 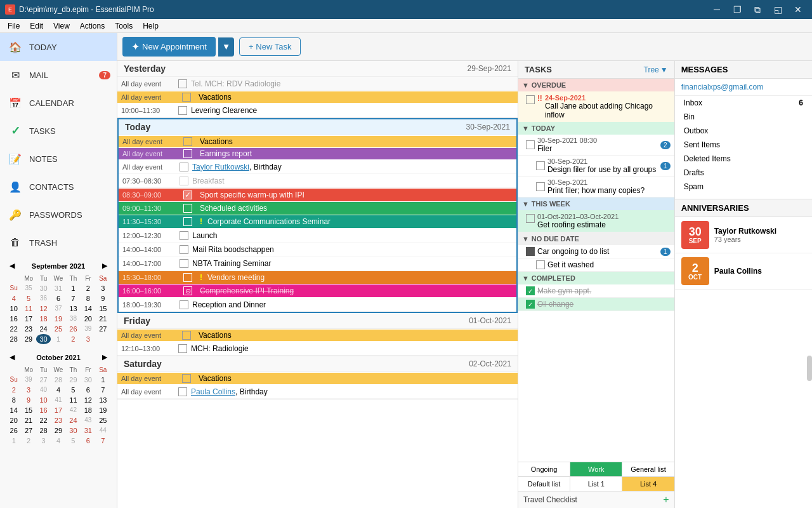 What do you see at coordinates (596, 166) in the screenshot?
I see `task-today-sub-1: 30-Sep-2021 Design filer for use by all …` at bounding box center [596, 166].